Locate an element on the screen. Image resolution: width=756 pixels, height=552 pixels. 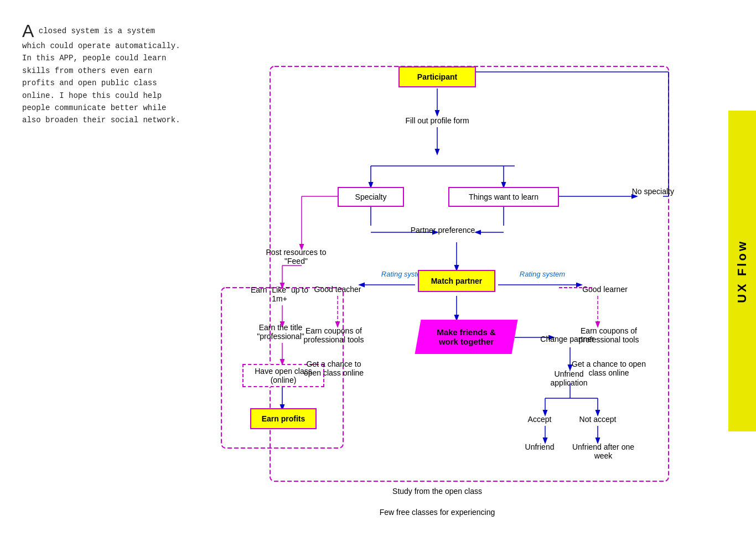
get-chance-teacher-label: Get a chance to open class online is located at coordinates (334, 368).